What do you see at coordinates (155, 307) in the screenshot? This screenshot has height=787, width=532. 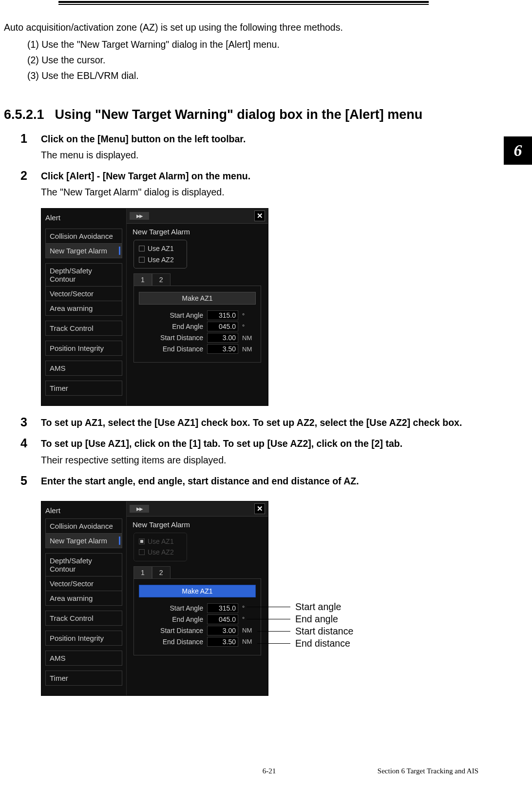 I see `dialog-new-target-alarm: Alert Collision Avoidance New Target Ala…` at bounding box center [155, 307].